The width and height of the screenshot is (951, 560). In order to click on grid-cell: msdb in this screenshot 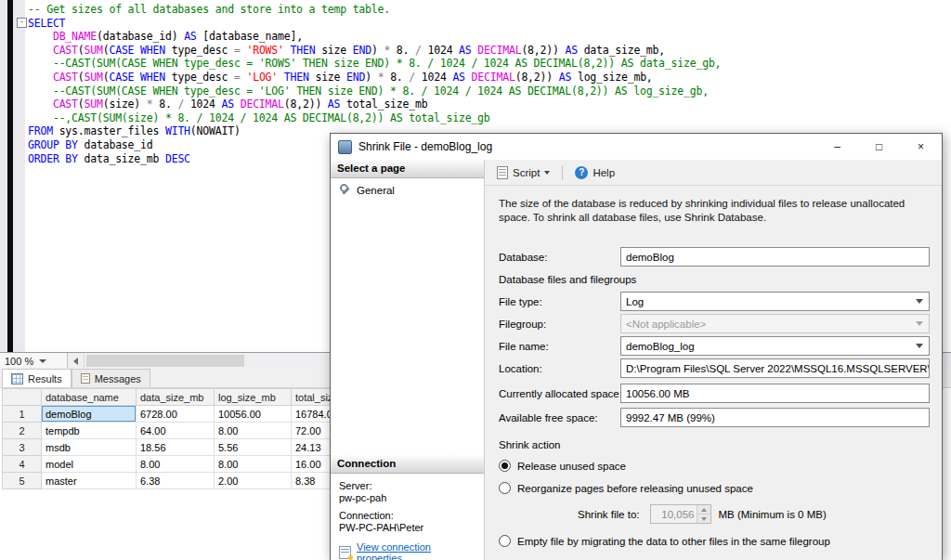, I will do `click(89, 448)`.